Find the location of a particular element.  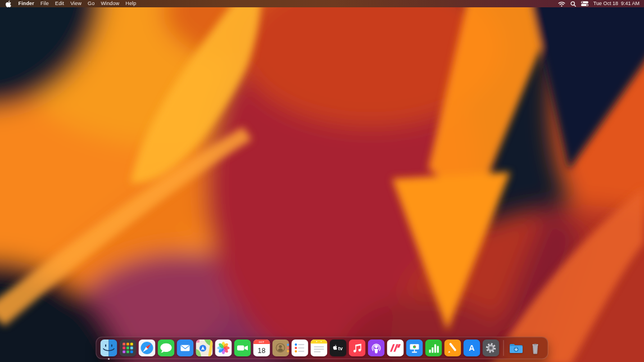

dock-item-maps is located at coordinates (205, 348).